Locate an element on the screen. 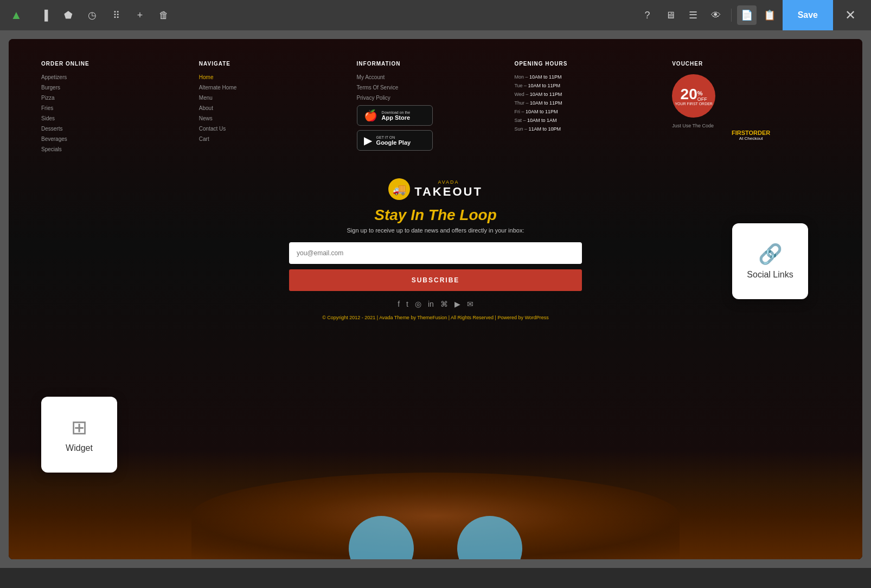  widget-panel-label: Widget is located at coordinates (79, 448).